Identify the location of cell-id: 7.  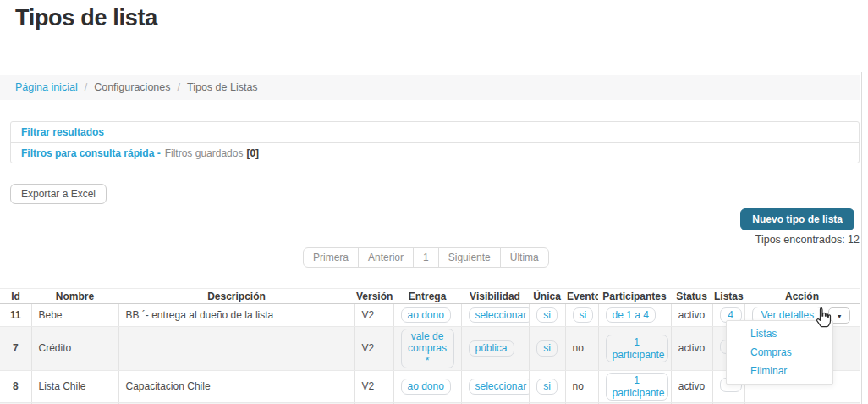
(15, 349).